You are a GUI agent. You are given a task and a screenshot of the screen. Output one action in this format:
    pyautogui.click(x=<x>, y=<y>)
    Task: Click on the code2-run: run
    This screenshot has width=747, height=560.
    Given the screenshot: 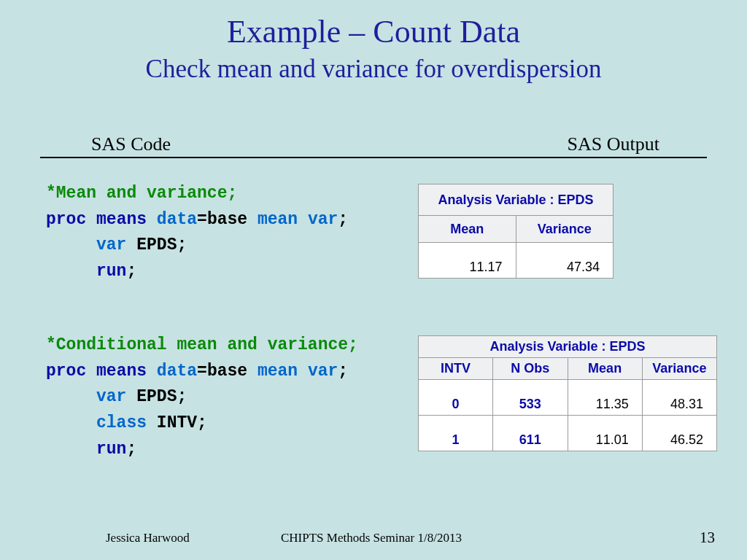 What is the action you would take?
    pyautogui.click(x=111, y=449)
    